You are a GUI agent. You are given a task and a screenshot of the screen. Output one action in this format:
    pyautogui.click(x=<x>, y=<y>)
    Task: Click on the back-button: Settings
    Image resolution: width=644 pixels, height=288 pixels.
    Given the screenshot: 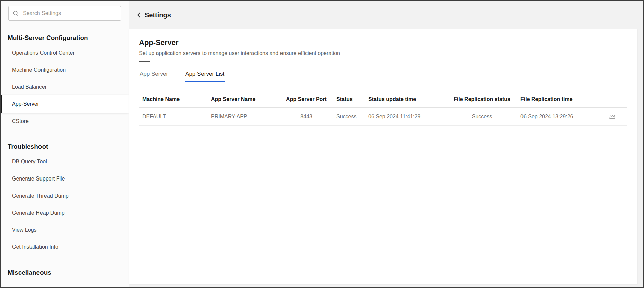 What is the action you would take?
    pyautogui.click(x=154, y=15)
    